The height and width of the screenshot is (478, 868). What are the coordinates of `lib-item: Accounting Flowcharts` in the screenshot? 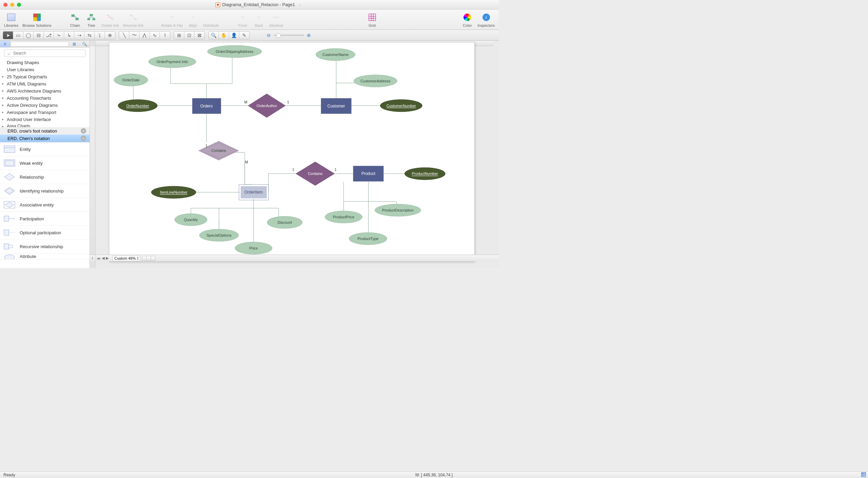 It's located at (45, 98).